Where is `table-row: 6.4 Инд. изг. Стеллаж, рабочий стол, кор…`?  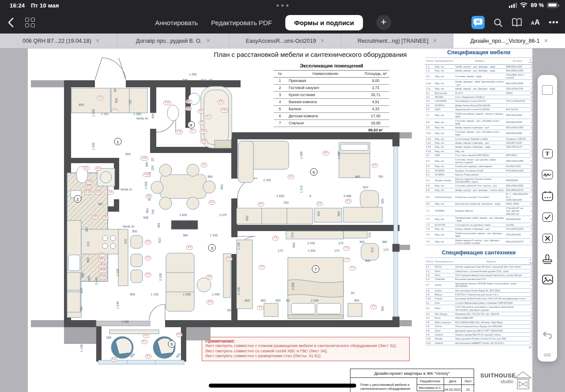
table-row: 6.4 Инд. изг. Стеллаж, рабочий стол, кор… is located at coordinates (478, 186).